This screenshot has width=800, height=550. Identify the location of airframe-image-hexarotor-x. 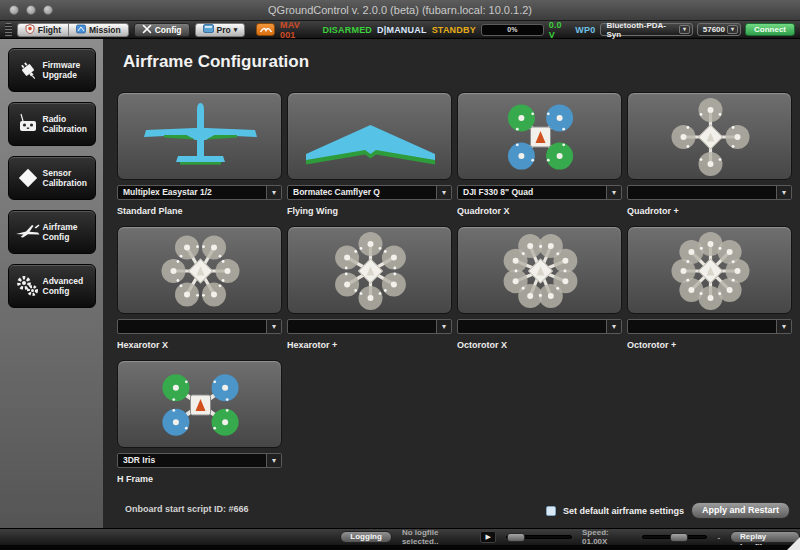
(200, 270).